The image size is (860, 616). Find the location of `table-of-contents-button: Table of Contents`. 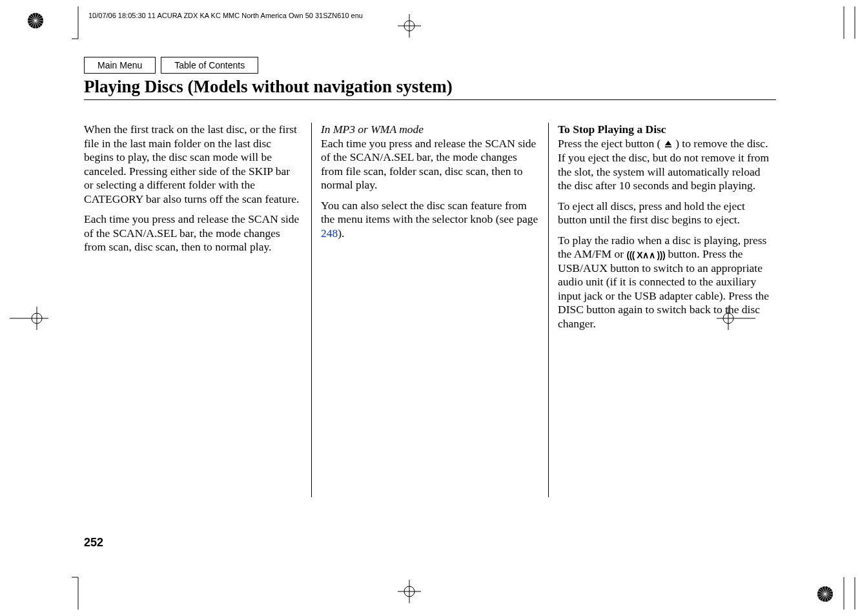

table-of-contents-button: Table of Contents is located at coordinates (209, 65).